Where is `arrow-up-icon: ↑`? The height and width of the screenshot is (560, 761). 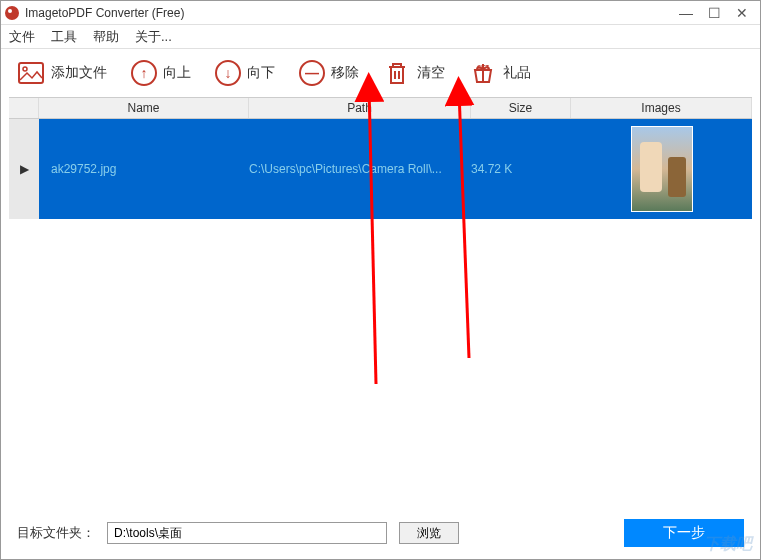
arrow-up-icon: ↑ is located at coordinates (144, 73).